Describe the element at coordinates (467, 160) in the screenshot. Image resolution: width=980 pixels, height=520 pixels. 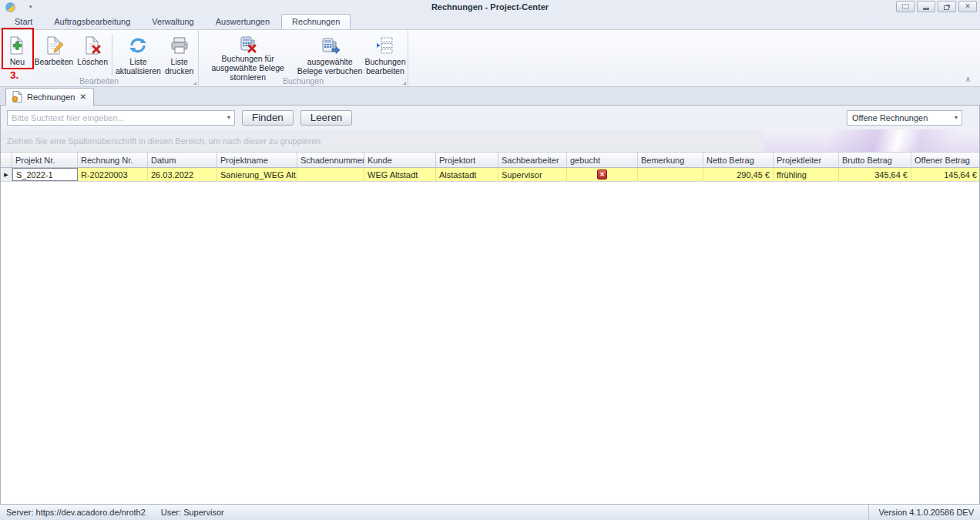
I see `header-projektort: Projektort` at that location.